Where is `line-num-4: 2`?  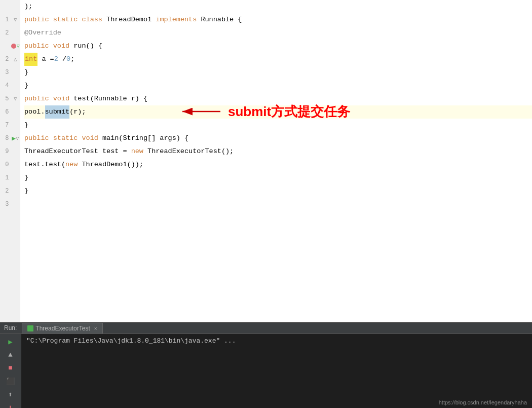
line-num-4: 2 is located at coordinates (6, 59).